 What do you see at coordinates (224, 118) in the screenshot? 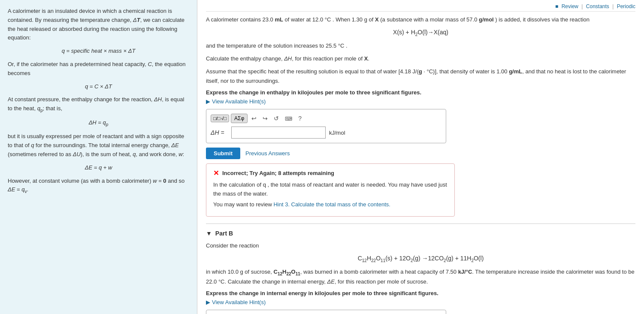
I see `sqrt-icon: √□` at bounding box center [224, 118].